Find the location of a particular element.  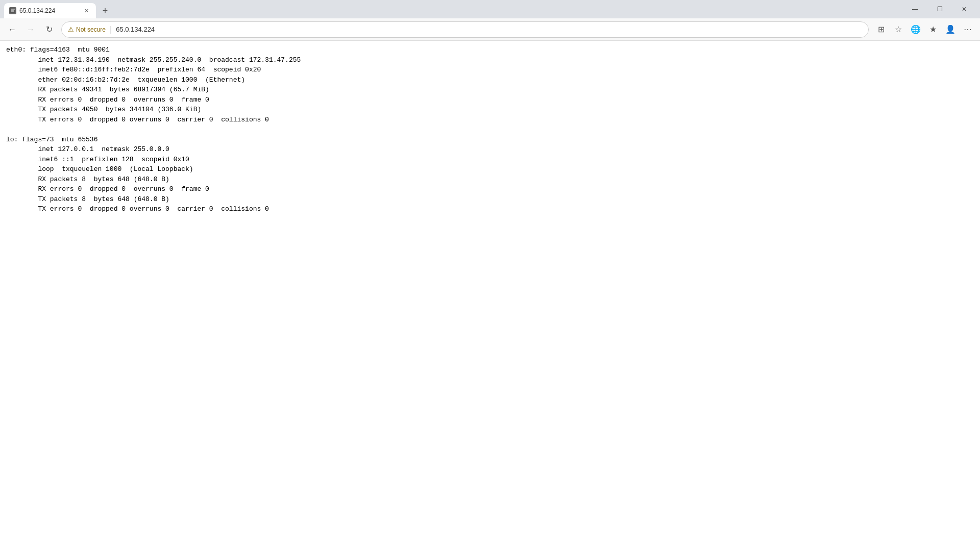

favorites-button: ☆ is located at coordinates (898, 30).